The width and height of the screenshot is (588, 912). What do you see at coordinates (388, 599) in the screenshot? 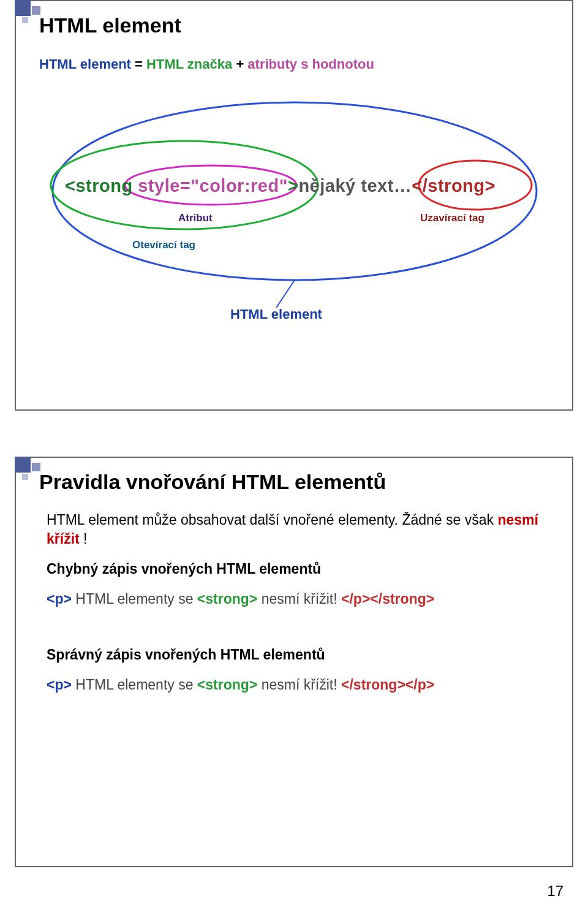
I see `w-end: </p></strong>` at bounding box center [388, 599].